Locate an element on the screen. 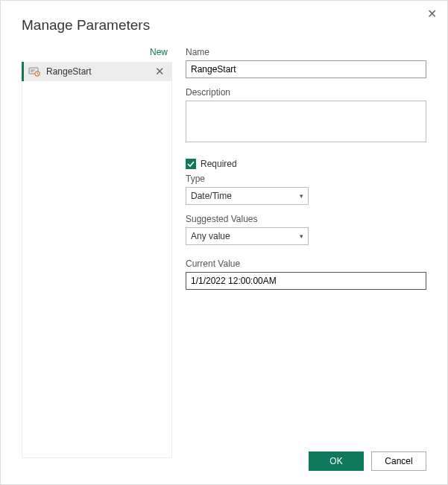 The height and width of the screenshot is (485, 448). close-icon: ✕ is located at coordinates (432, 13).